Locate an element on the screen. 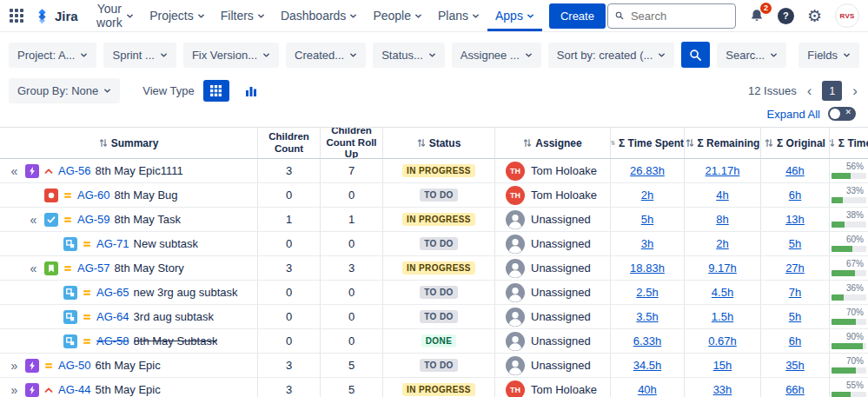  search-input is located at coordinates (679, 16).